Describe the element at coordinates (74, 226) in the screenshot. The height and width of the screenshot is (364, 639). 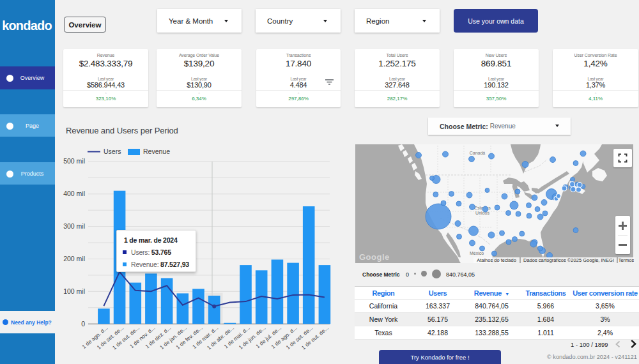
I see `svg-text: 300 mil` at that location.